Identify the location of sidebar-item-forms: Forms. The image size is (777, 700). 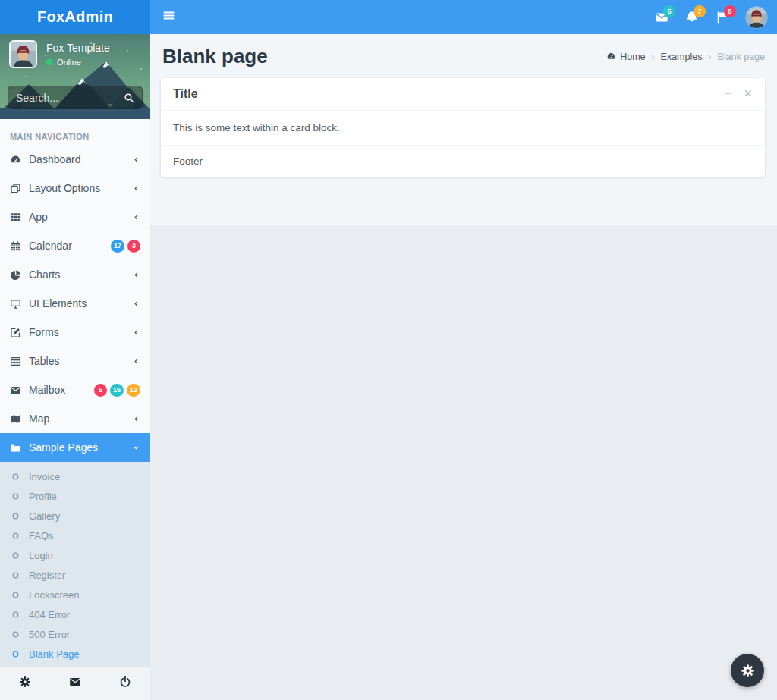
(75, 332).